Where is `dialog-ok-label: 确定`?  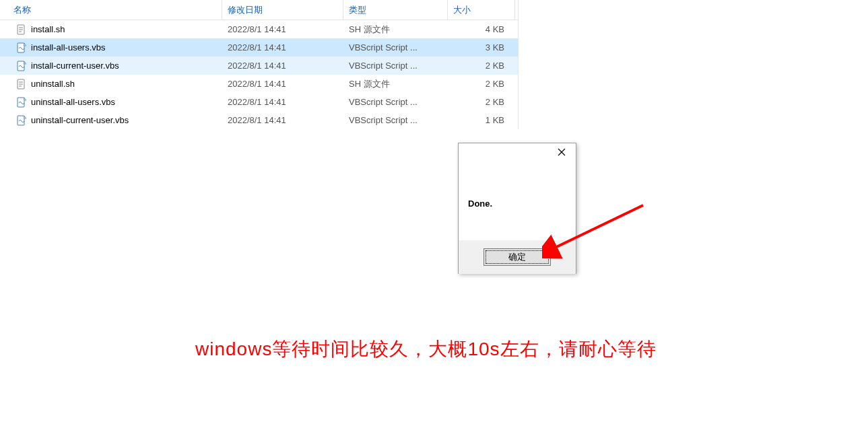
dialog-ok-label: 确定 is located at coordinates (517, 257).